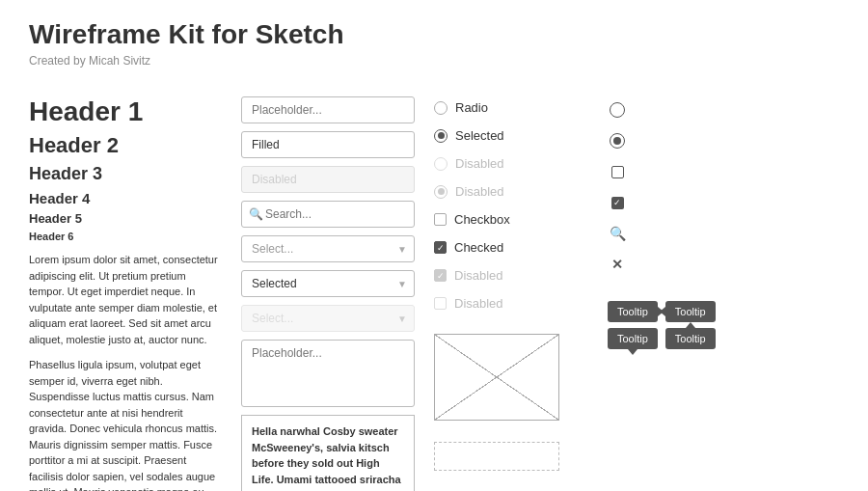  I want to click on checkbox-checked-label: Checked, so click(478, 247).